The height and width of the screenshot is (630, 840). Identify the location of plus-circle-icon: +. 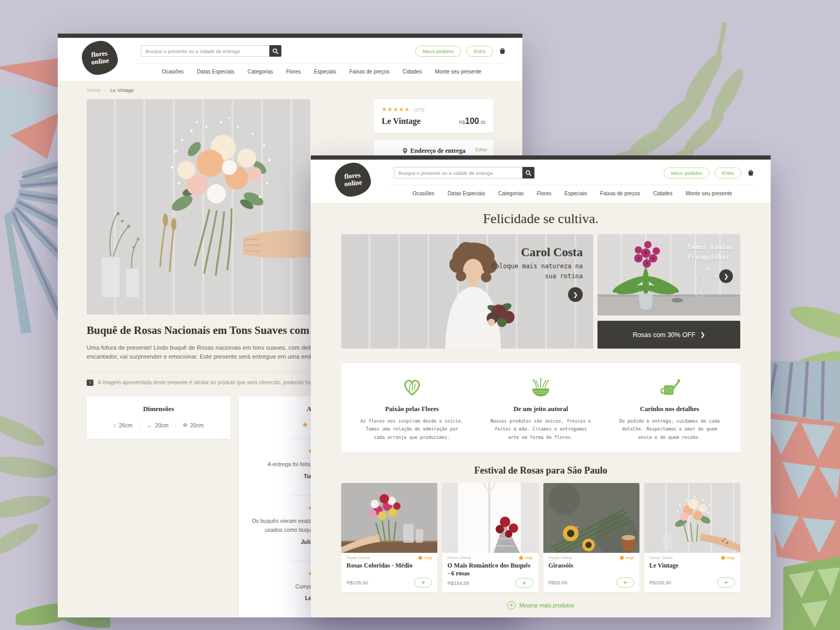
(511, 605).